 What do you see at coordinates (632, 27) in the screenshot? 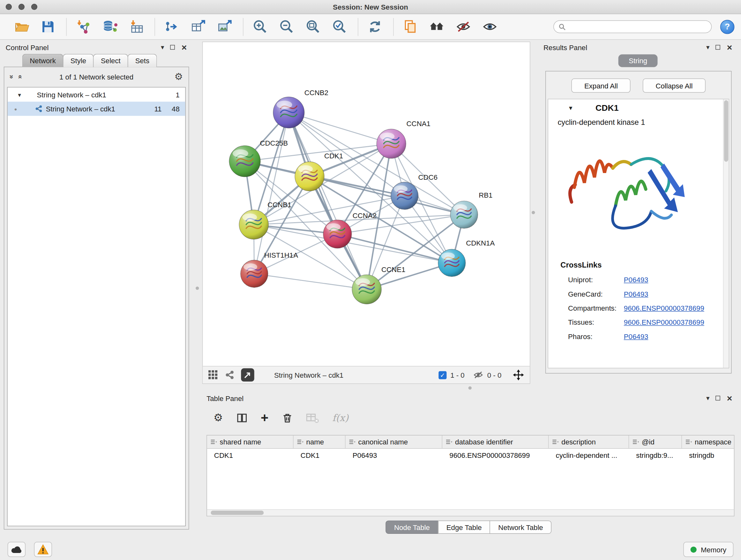
I see `search-box` at bounding box center [632, 27].